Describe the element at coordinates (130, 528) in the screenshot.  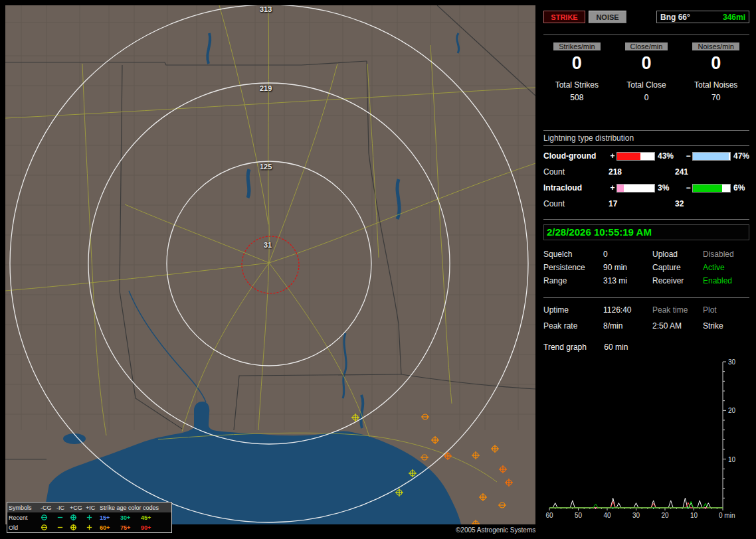
I see `age-badge-75: 75+` at that location.